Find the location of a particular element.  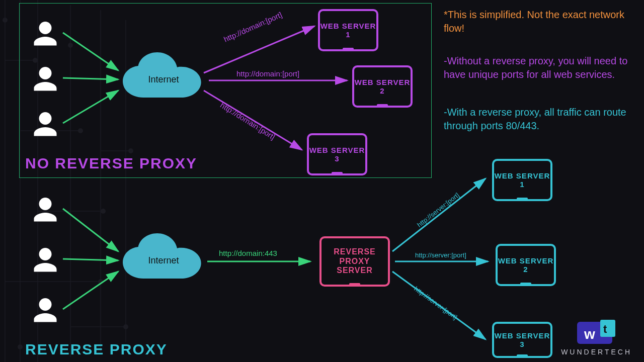

brand-logo: w t WUNDERTECH is located at coordinates (597, 337).